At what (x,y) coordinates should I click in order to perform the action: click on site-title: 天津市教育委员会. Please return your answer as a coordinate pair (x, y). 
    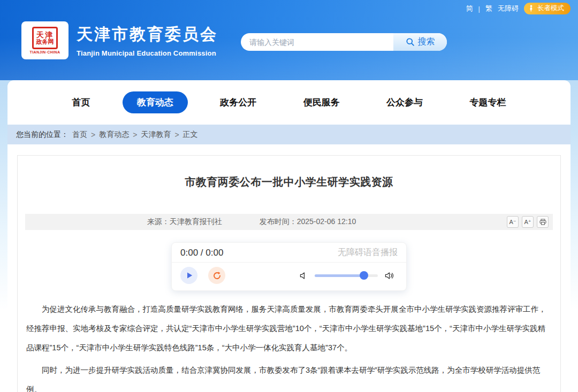
    Looking at the image, I should click on (147, 34).